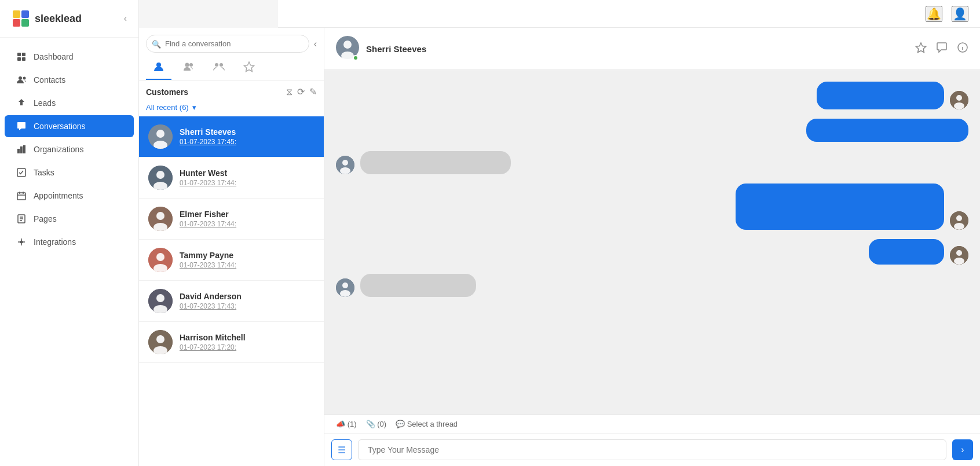 Image resolution: width=980 pixels, height=466 pixels. I want to click on tab-customer, so click(159, 68).